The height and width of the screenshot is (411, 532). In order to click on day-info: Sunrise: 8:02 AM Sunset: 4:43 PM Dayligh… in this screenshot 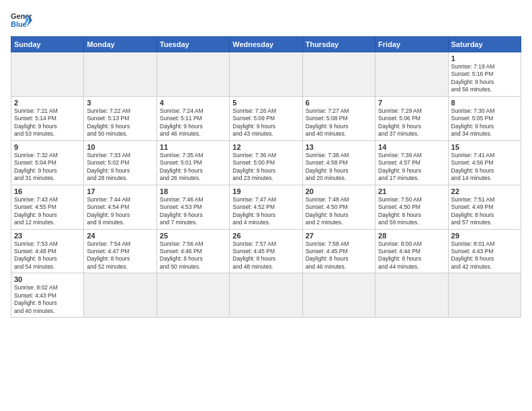, I will do `click(47, 300)`.